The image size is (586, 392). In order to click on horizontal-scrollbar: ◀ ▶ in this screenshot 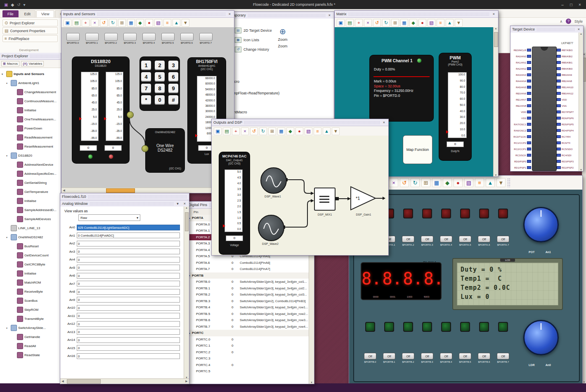, I will do `click(148, 190)`.